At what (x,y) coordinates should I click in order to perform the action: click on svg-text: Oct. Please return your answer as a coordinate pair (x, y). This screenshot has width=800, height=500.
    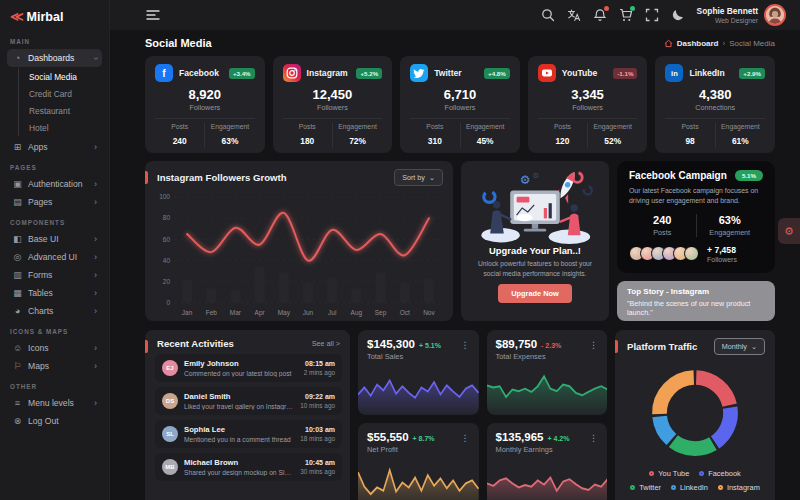
    Looking at the image, I should click on (405, 312).